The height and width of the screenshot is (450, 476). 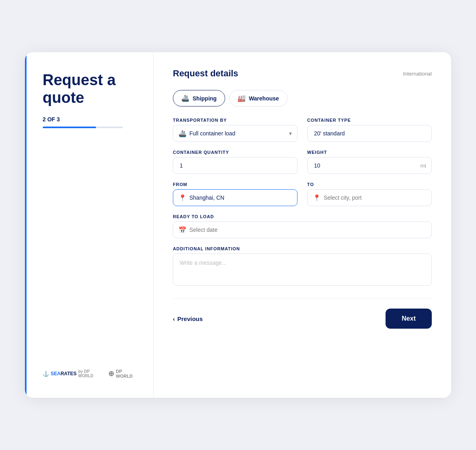 What do you see at coordinates (235, 166) in the screenshot?
I see `container-qty-input` at bounding box center [235, 166].